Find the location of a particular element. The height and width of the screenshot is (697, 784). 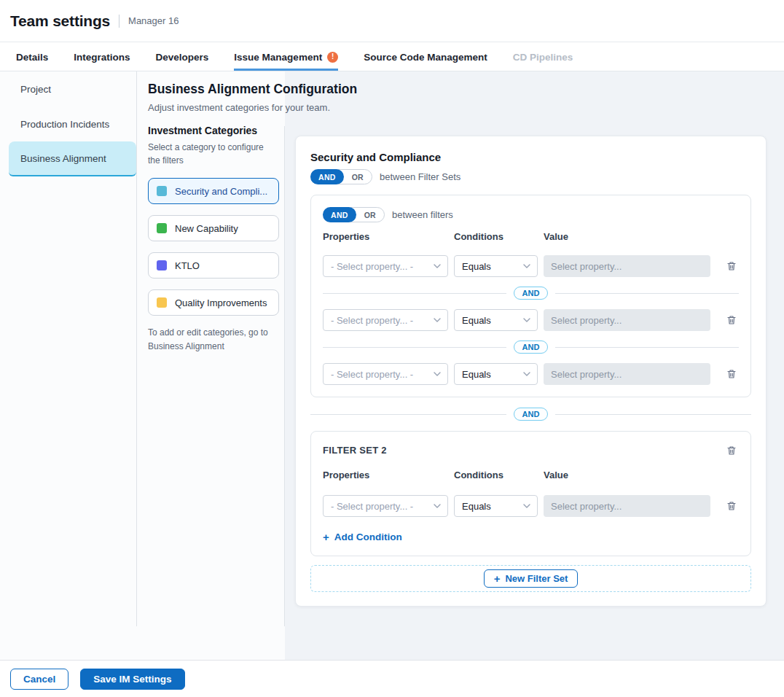

warning-icon: ! is located at coordinates (332, 57).